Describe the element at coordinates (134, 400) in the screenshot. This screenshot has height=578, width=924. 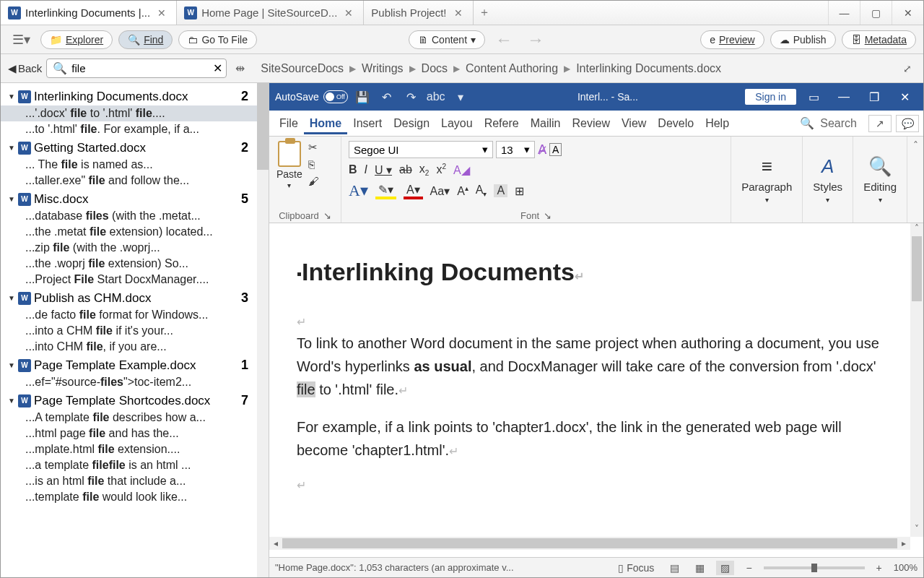
I see `result-file-header: ▼ W Page Template Shortcodes.docx7` at that location.